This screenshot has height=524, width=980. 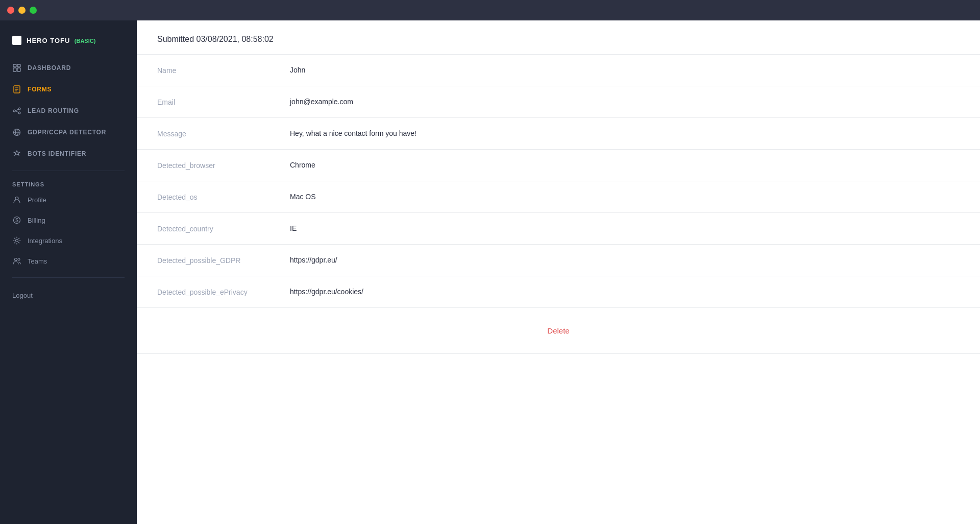 What do you see at coordinates (625, 197) in the screenshot?
I see `field-value: Mac OS` at bounding box center [625, 197].